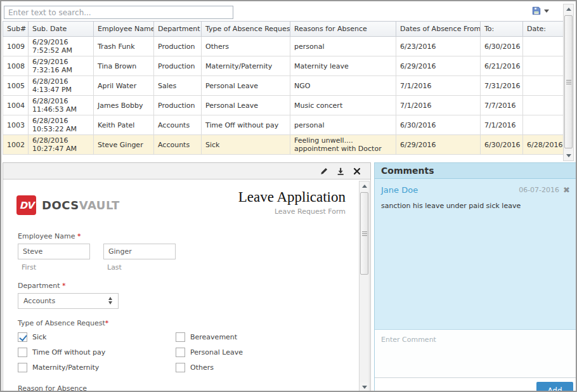 Image resolution: width=577 pixels, height=392 pixels. I want to click on column-header-dates-from: Dates of Absence From:, so click(439, 29).